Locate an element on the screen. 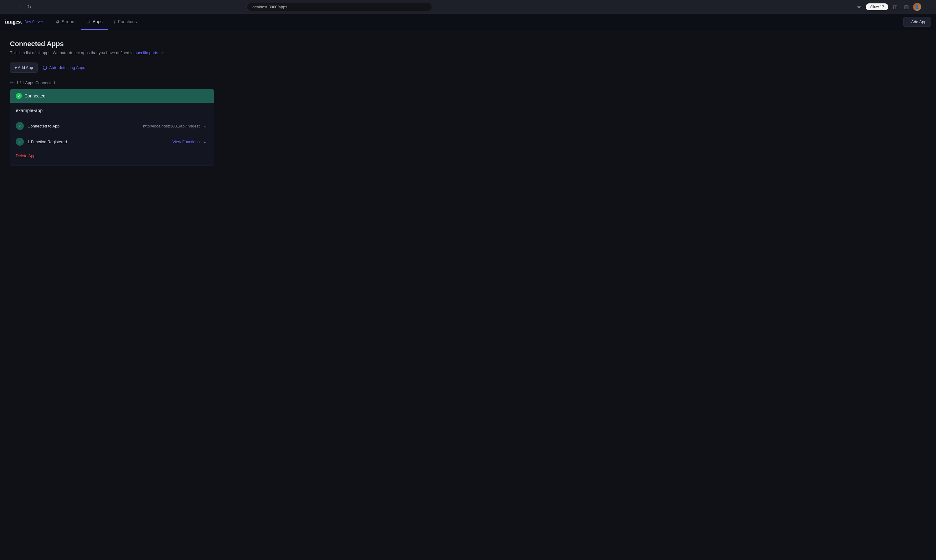 This screenshot has width=936, height=560. toolbar: + Add App Auto-detecting Apps is located at coordinates (124, 68).